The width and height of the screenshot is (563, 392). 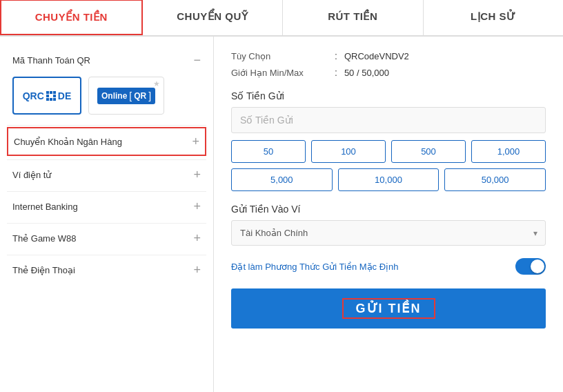 I want to click on amount-btn-50: 50, so click(x=268, y=152).